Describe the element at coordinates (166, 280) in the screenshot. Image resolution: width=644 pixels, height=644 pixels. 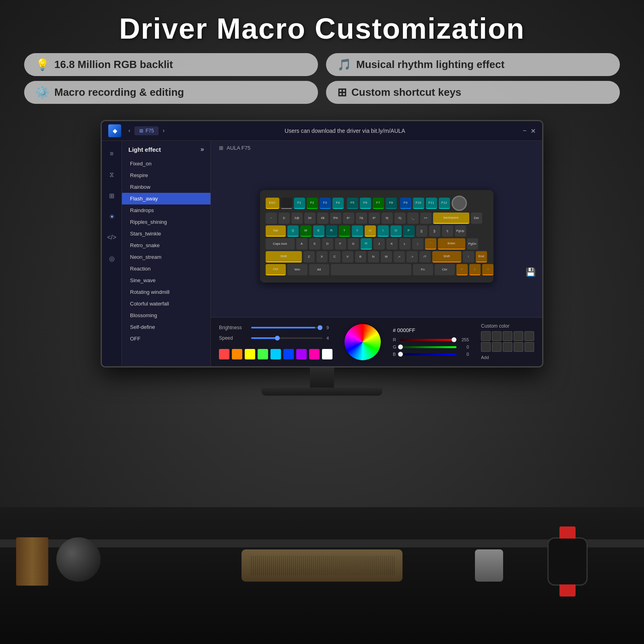
I see `effect-sine-wave: Sine_wave` at that location.